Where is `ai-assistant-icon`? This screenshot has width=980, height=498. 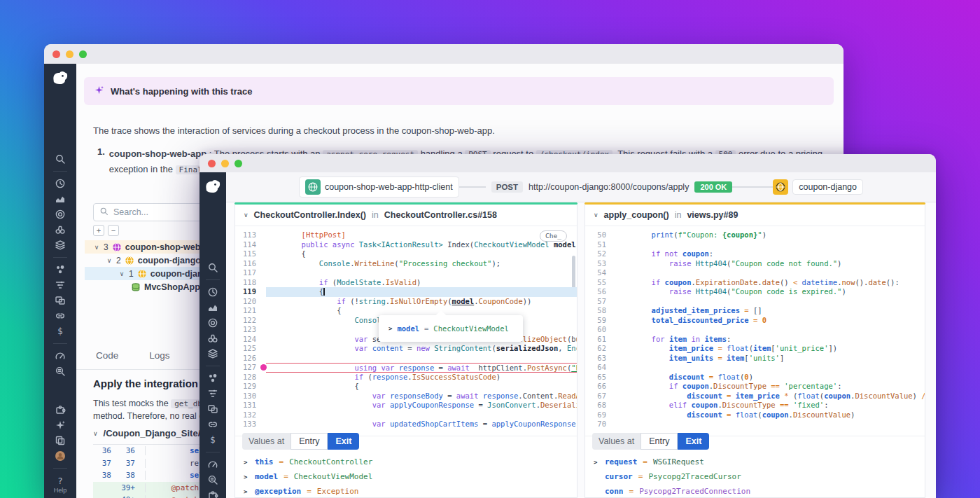
ai-assistant-icon is located at coordinates (60, 425).